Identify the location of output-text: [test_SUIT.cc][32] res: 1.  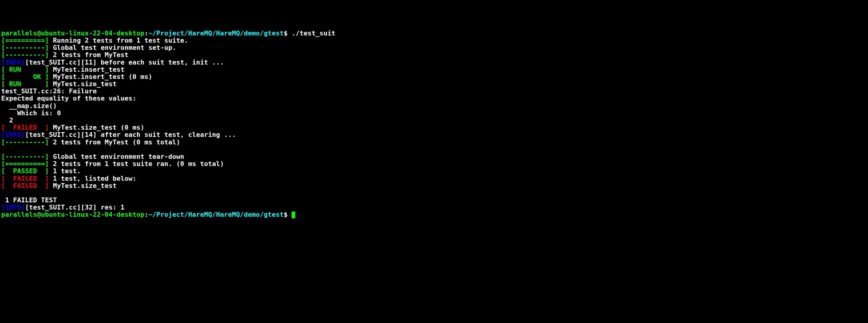
(75, 207).